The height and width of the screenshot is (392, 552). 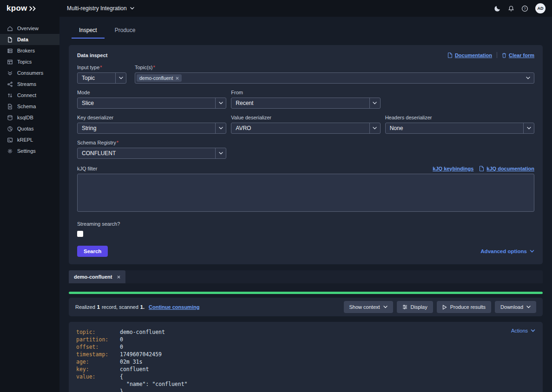 What do you see at coordinates (25, 129) in the screenshot?
I see `sidebar-item-label: Quotas` at bounding box center [25, 129].